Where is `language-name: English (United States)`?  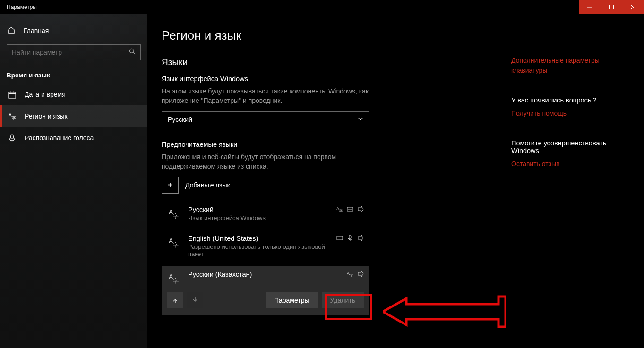 language-name: English (United States) is located at coordinates (259, 238).